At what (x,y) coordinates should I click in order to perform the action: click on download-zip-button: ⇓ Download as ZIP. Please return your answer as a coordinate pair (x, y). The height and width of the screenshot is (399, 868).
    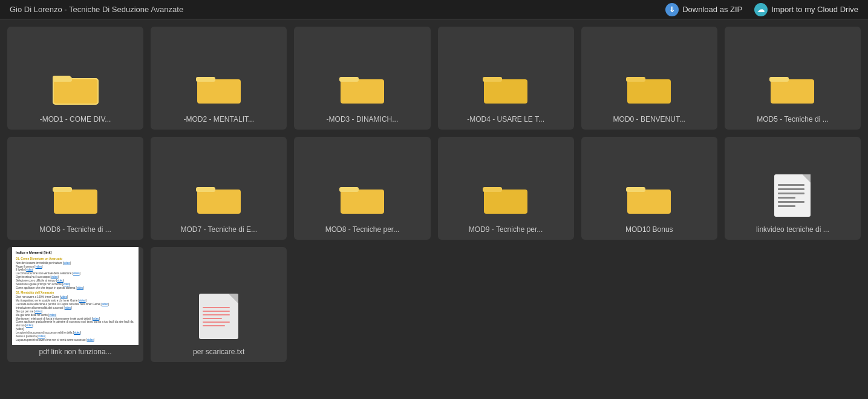
    Looking at the image, I should click on (704, 10).